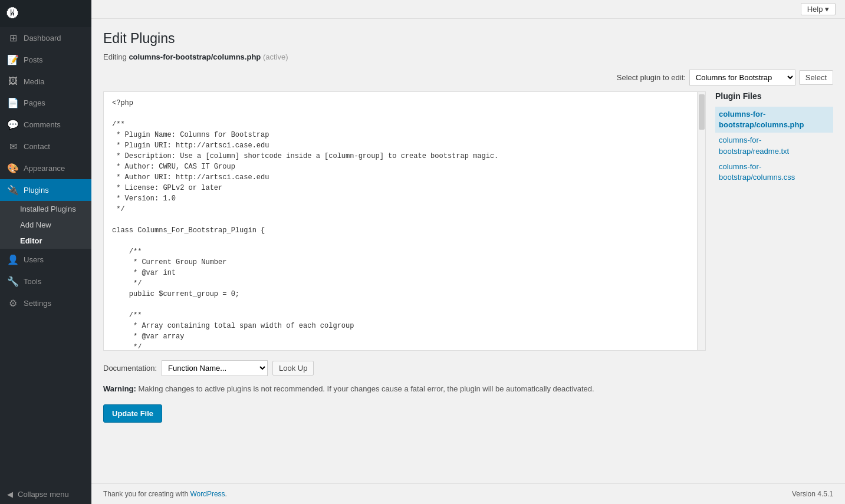 The height and width of the screenshot is (504, 845). Describe the element at coordinates (468, 494) in the screenshot. I see `footer: Thank you for creating with WordPress. V…` at that location.